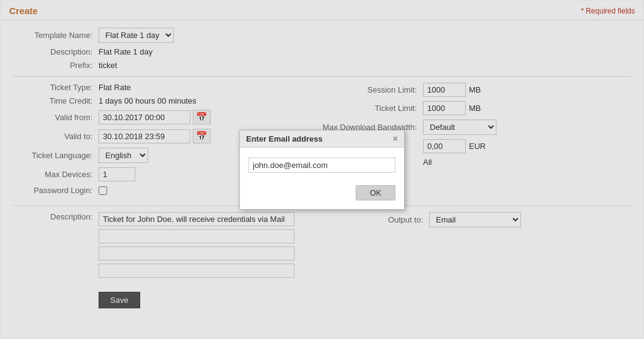  What do you see at coordinates (322, 139) in the screenshot?
I see `modal-titlebar: Enter Email address ×` at bounding box center [322, 139].